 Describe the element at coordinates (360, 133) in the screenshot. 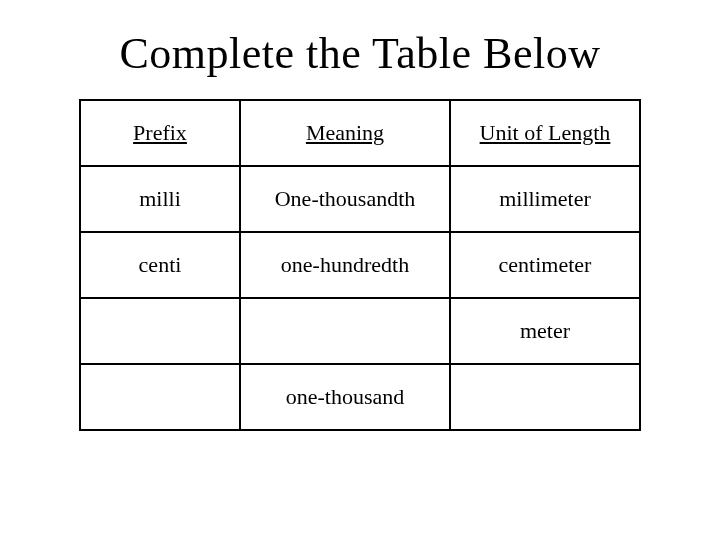

I see `table-header-row: Prefix Meaning Unit of Length` at that location.